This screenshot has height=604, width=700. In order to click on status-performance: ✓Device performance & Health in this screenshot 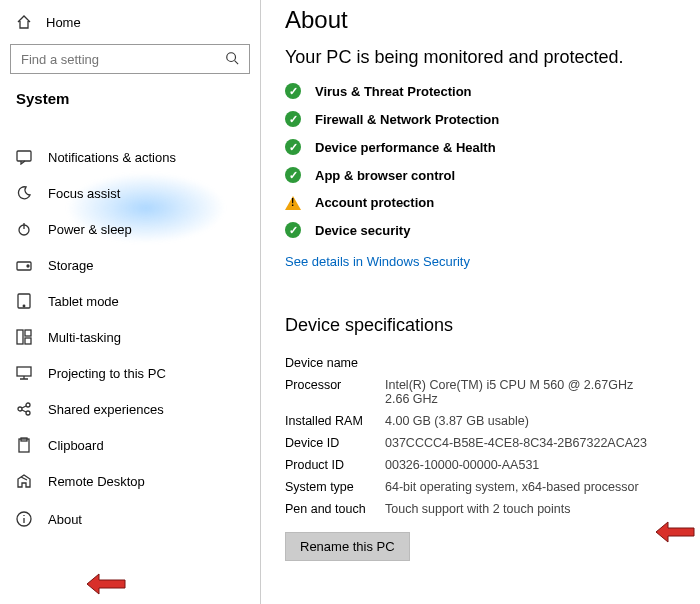, I will do `click(492, 147)`.